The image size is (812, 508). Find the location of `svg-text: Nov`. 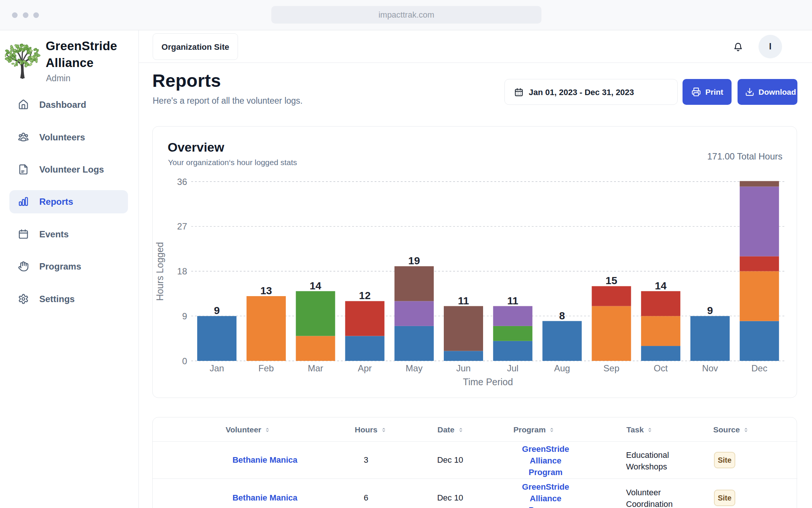

svg-text: Nov is located at coordinates (710, 368).